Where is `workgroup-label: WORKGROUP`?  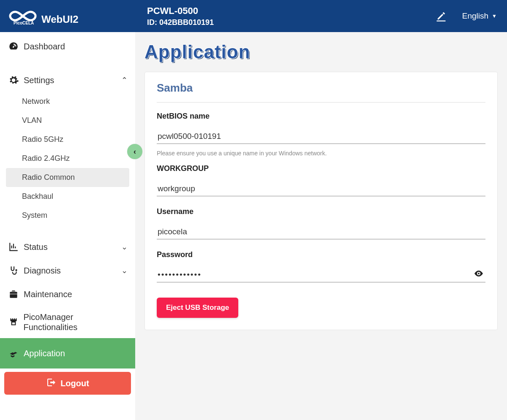 workgroup-label: WORKGROUP is located at coordinates (321, 169).